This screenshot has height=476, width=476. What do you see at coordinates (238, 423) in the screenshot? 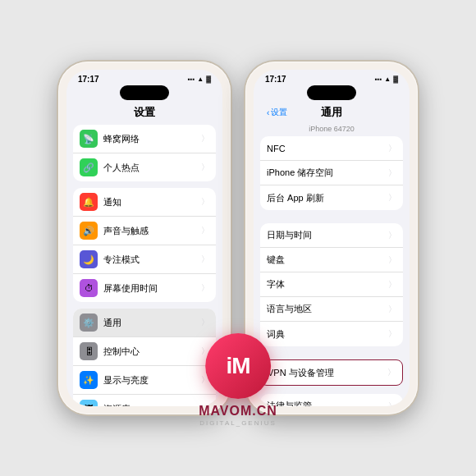
I see `sub-text: DIGITAL_GENIUS` at bounding box center [238, 423].